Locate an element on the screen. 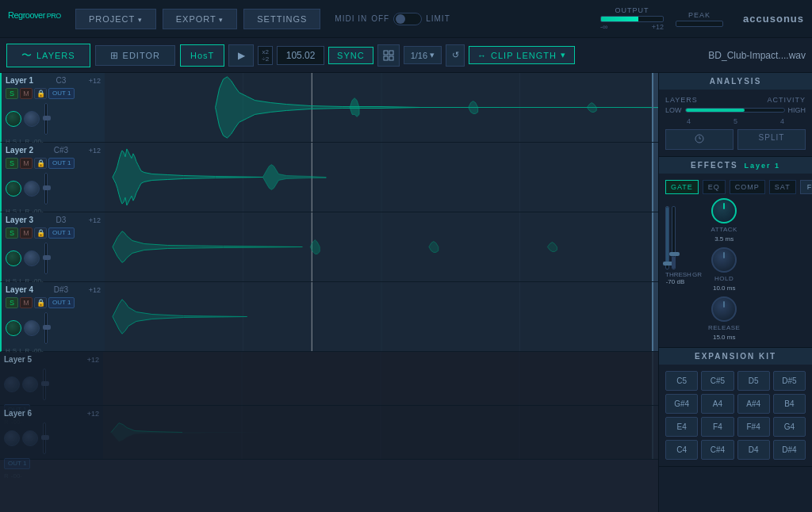 This screenshot has width=812, height=512. editor-grid-icon: ⊞ is located at coordinates (114, 55).